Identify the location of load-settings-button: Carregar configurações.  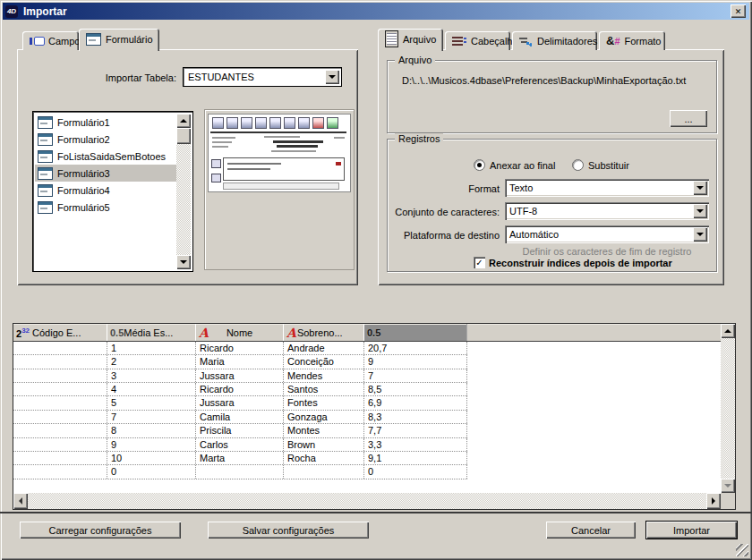
(100, 530).